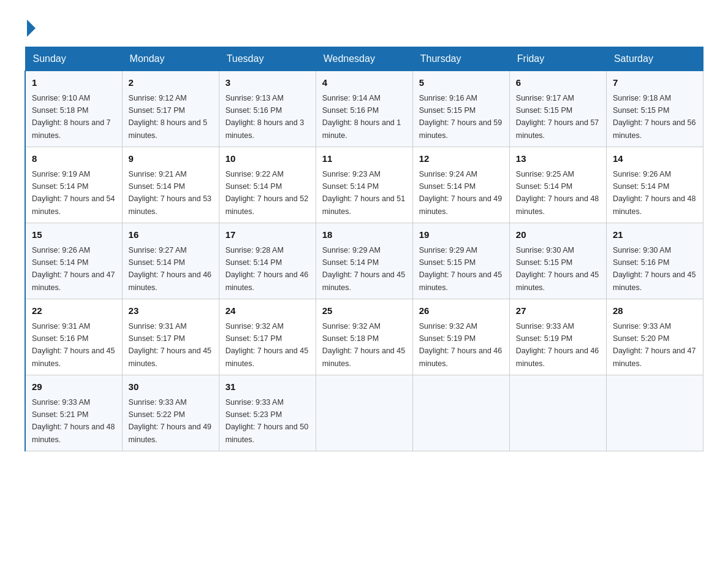 The width and height of the screenshot is (728, 563). Describe the element at coordinates (654, 261) in the screenshot. I see `calendar-cell: 21 Sunrise: 9:30 AMSunset: 5:16 PMDaylig…` at that location.